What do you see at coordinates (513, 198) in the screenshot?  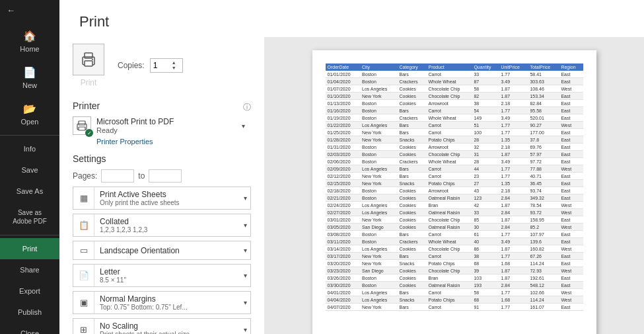 I see `table-cell-17-5: 2.84` at bounding box center [513, 198].